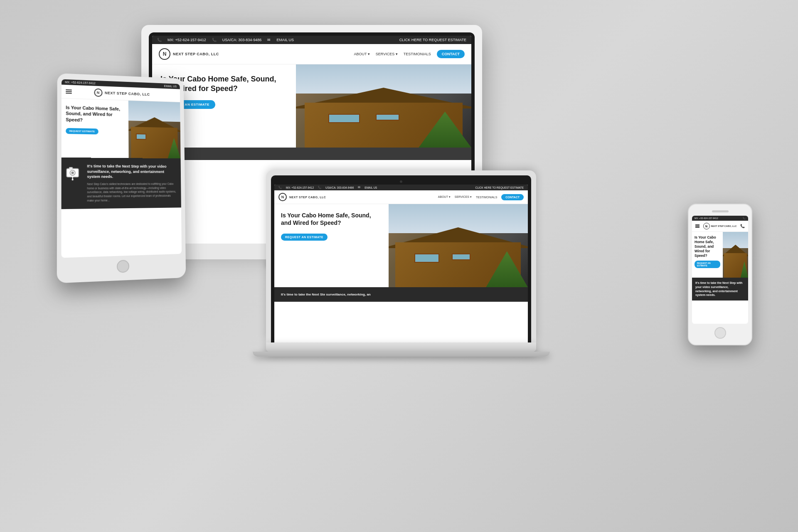 This screenshot has height=532, width=798. What do you see at coordinates (451, 54) in the screenshot?
I see `nav-contact-button: CONTACT` at bounding box center [451, 54].